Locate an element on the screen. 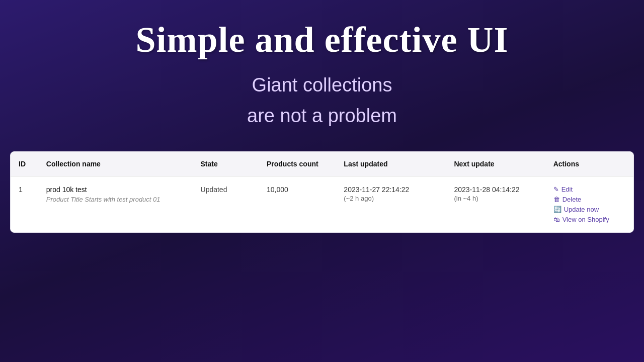  last-updated-date: 2023-11-27 22:14:22 is located at coordinates (390, 190).